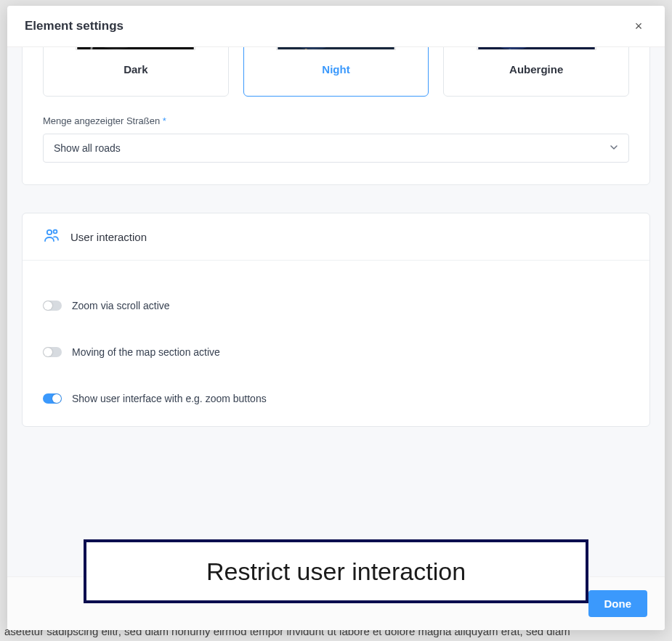 This screenshot has width=672, height=641. Describe the element at coordinates (618, 604) in the screenshot. I see `done-button: Done` at that location.